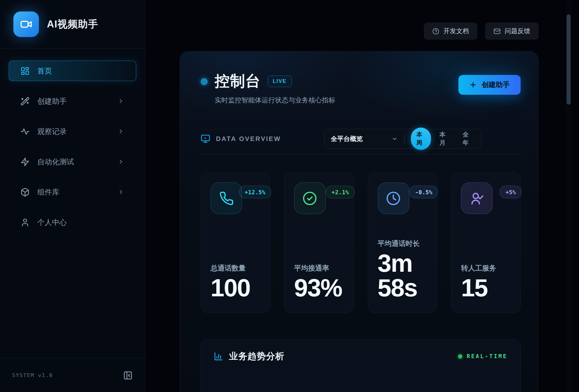 The height and width of the screenshot is (392, 579). I want to click on sidebar-item-label: 创建助手, so click(52, 101).